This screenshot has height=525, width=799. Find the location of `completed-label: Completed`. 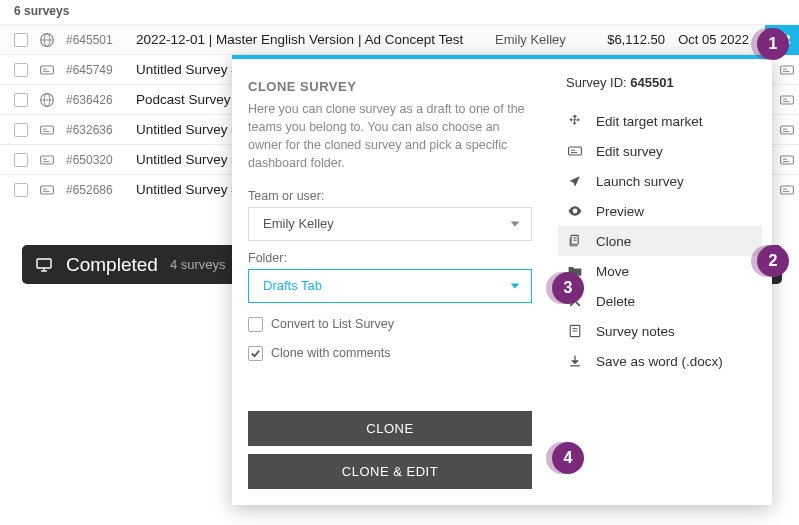

completed-label: Completed is located at coordinates (112, 265).